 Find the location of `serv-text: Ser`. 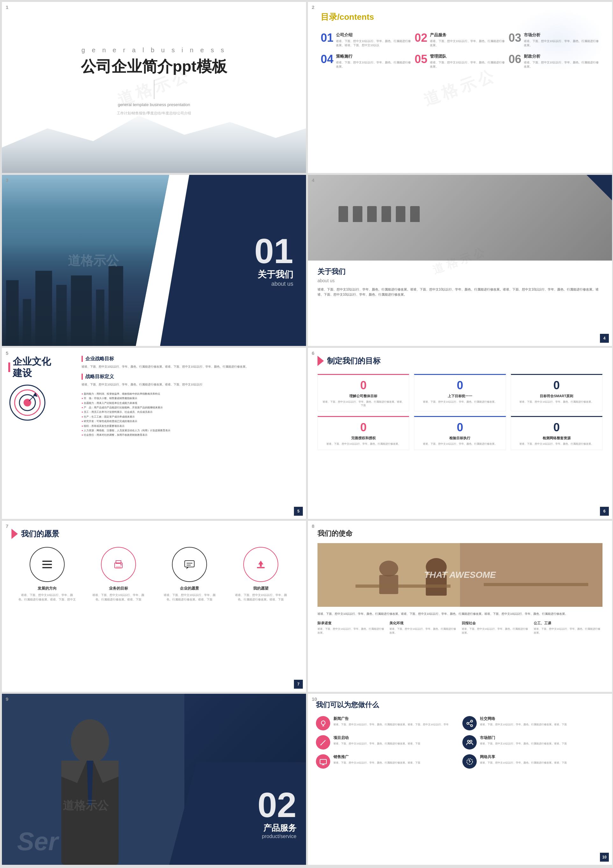

serv-text: Ser is located at coordinates (38, 842).